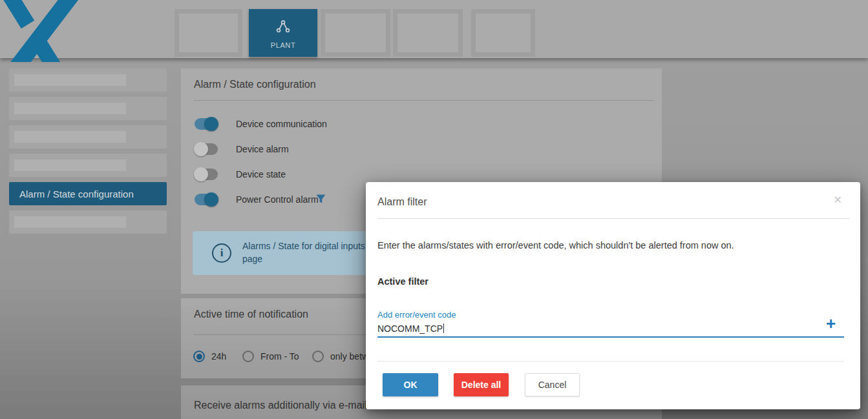 The width and height of the screenshot is (868, 419). I want to click on toggle-row-device-communication: Device communication, so click(260, 124).